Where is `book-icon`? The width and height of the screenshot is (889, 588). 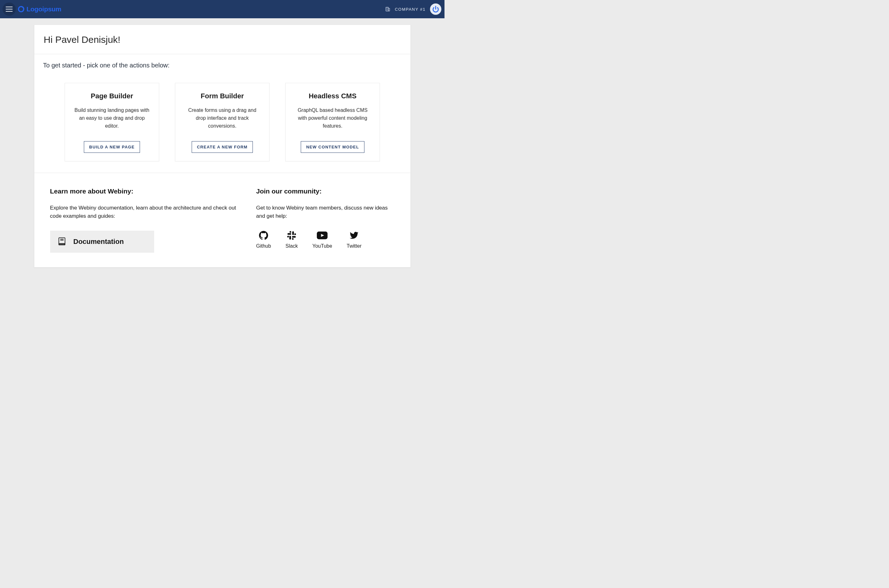 book-icon is located at coordinates (62, 242).